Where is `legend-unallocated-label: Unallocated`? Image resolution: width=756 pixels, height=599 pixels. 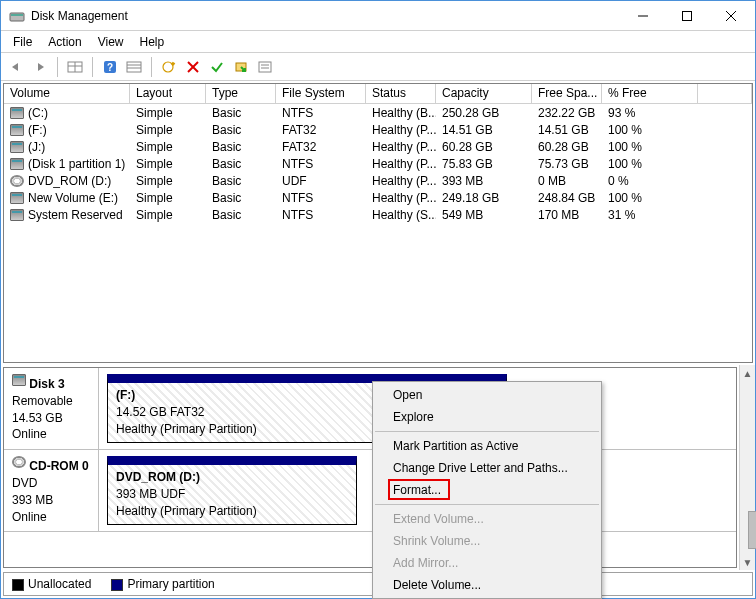
legend-unallocated-label: Unallocated is located at coordinates (60, 584).